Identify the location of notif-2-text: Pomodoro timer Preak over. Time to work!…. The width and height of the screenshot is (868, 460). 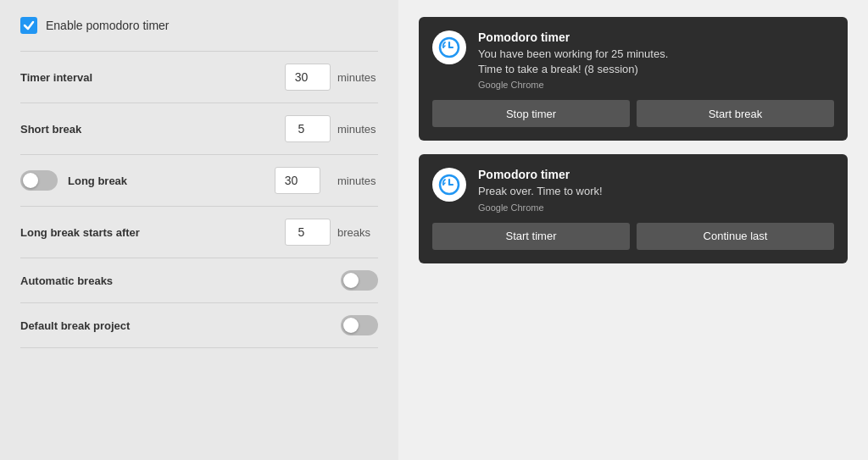
(656, 190).